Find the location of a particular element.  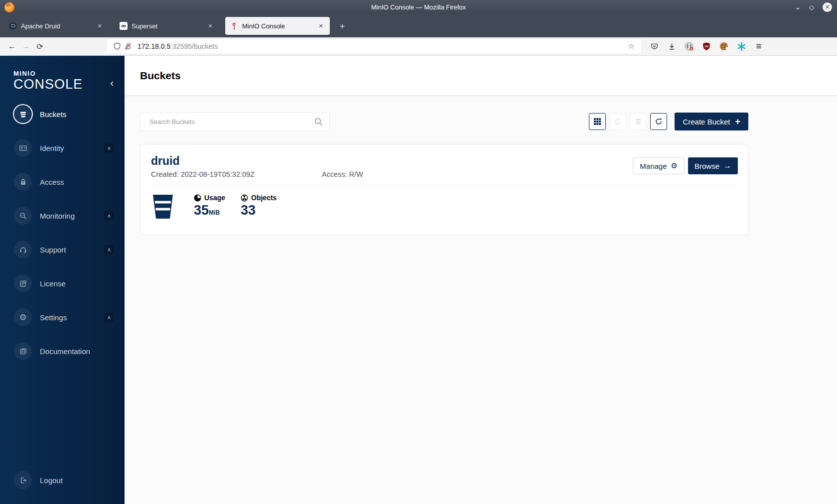

usage-label: Usage is located at coordinates (215, 198).